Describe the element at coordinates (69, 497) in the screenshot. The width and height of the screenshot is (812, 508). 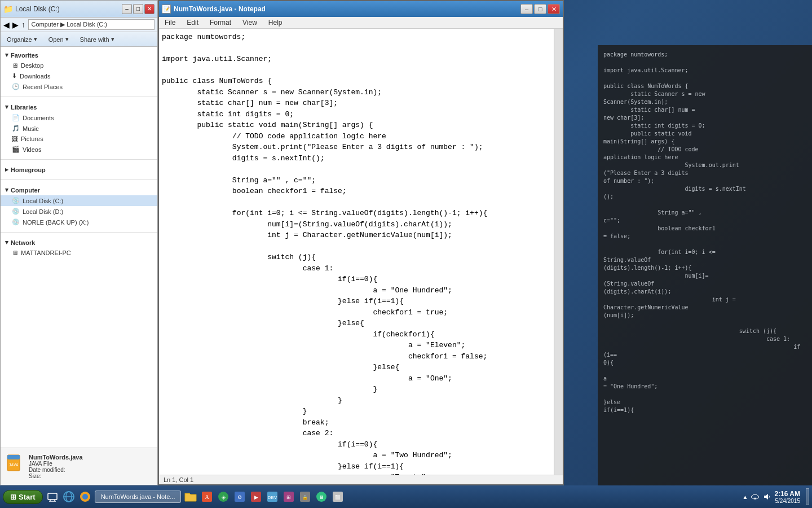
I see `taskbar-ie-icon` at that location.